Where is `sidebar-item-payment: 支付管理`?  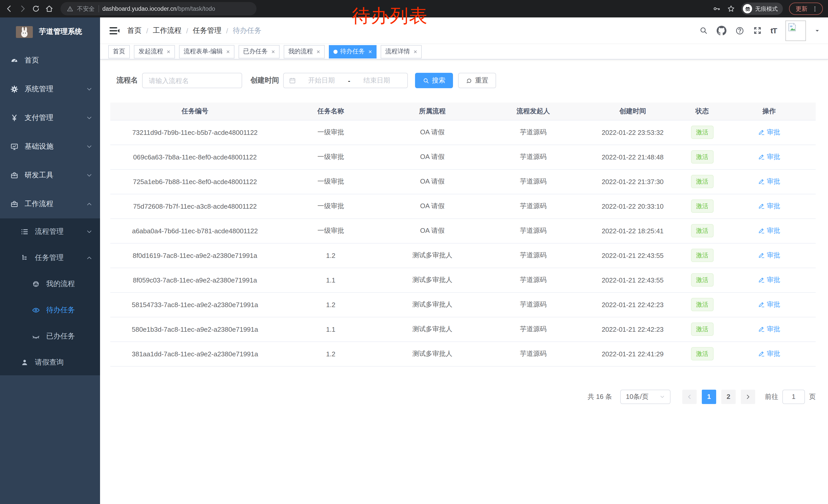 sidebar-item-payment: 支付管理 is located at coordinates (50, 118).